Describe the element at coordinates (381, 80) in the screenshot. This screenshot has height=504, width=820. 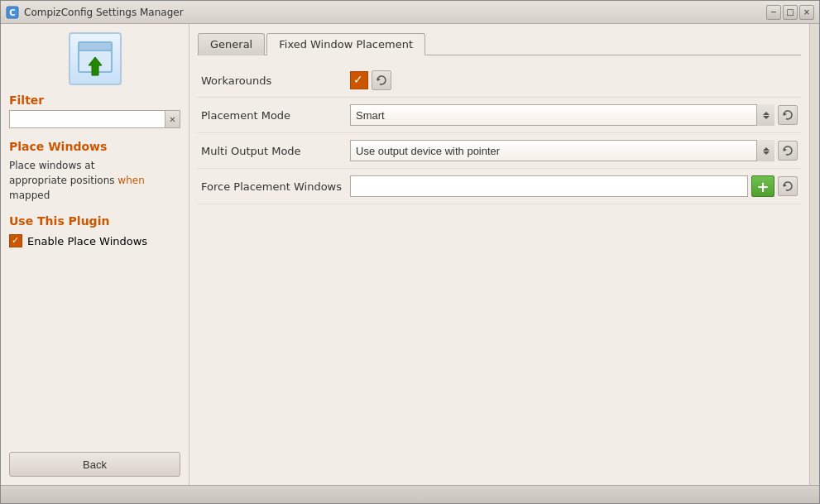
I see `workarounds-reset-button` at that location.